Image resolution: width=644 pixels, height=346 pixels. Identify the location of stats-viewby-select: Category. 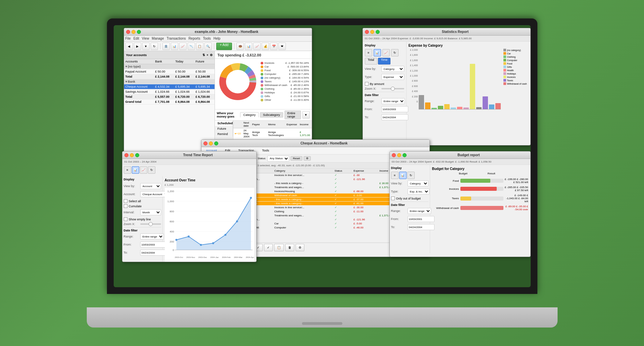
(393, 69).